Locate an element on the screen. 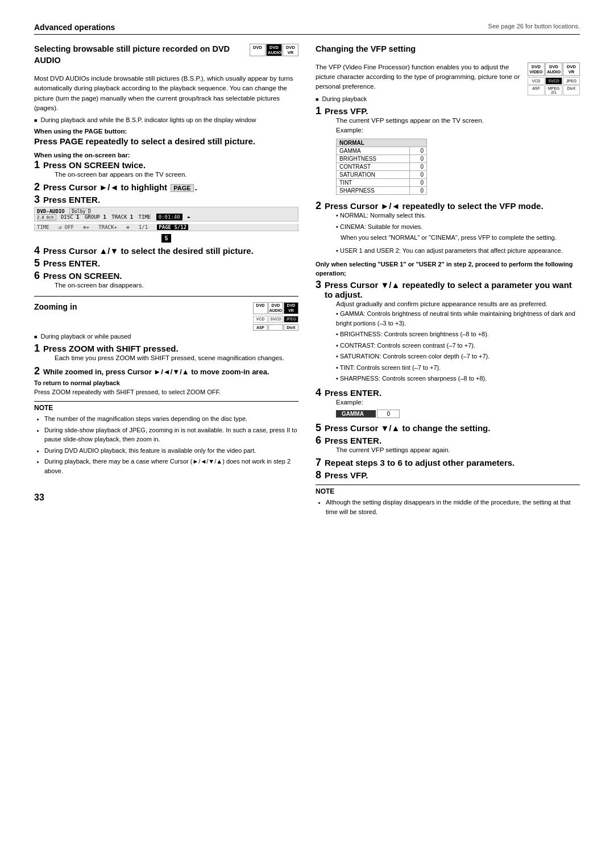  press-page-text: Press PAGE repeatedly to select a desire… is located at coordinates (166, 141).